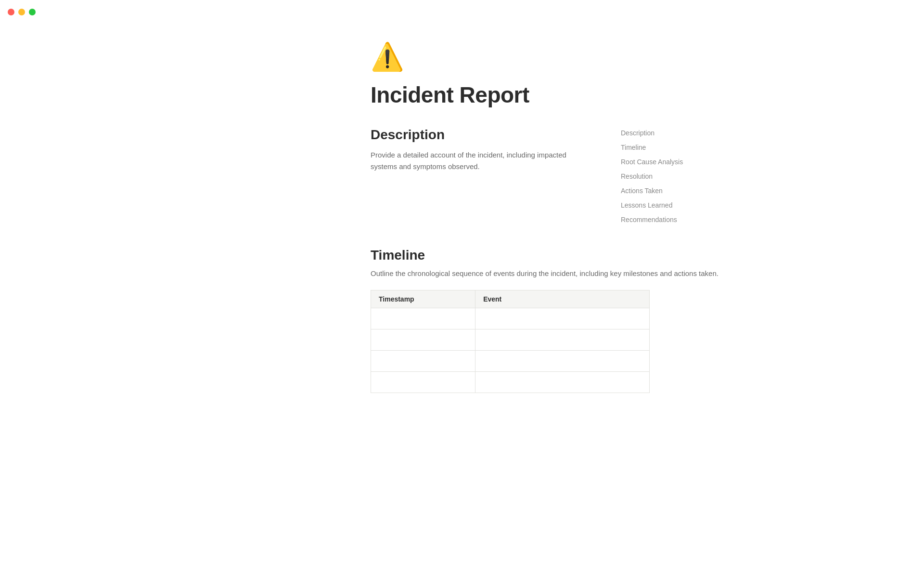 This screenshot has height=578, width=924. Describe the element at coordinates (674, 191) in the screenshot. I see `toc-item-actions-taken: Actions Taken` at that location.